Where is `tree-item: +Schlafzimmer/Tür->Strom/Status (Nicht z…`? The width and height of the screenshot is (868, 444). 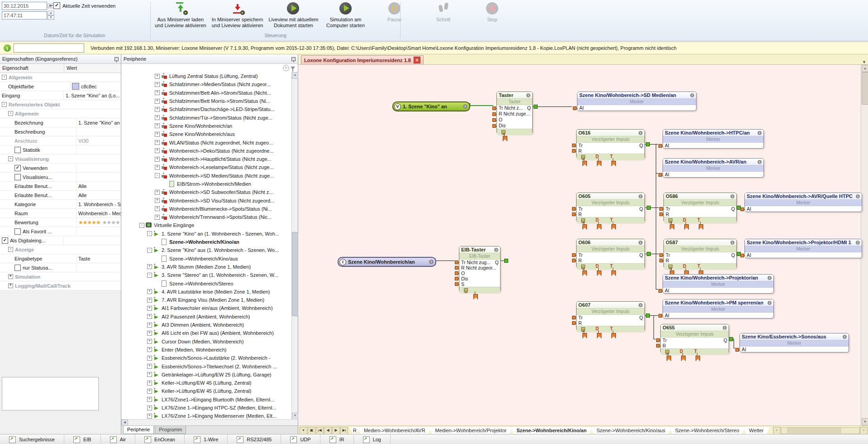 tree-item: +Schlafzimmer/Tür->Strom/Status (Nicht z… is located at coordinates (206, 117).